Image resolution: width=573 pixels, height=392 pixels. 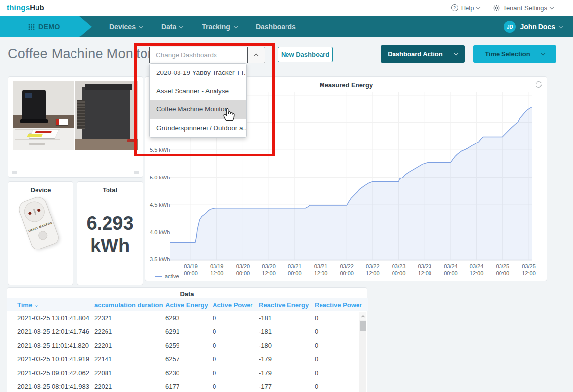 What do you see at coordinates (126, 27) in the screenshot?
I see `nav-item-devices: Devices` at bounding box center [126, 27].